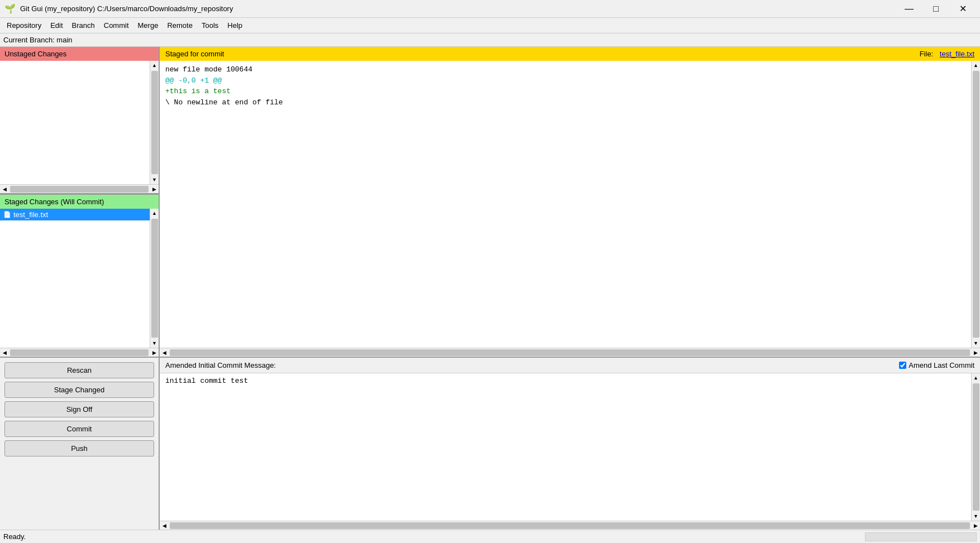  What do you see at coordinates (79, 352) in the screenshot?
I see `staged-hscrollbar: ◀ ▶` at bounding box center [79, 352].